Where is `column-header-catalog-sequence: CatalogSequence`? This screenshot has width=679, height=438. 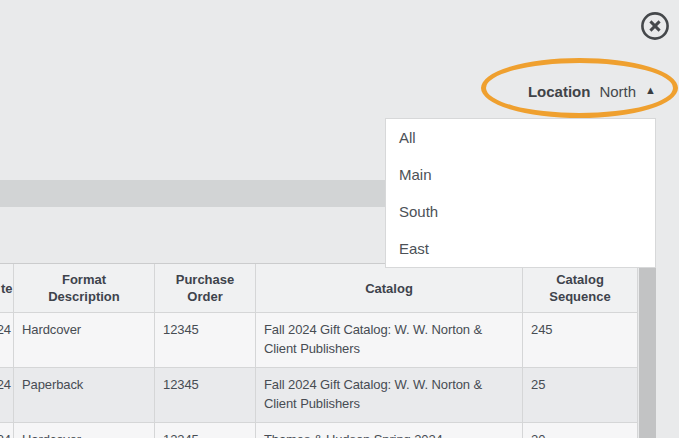
column-header-catalog-sequence: CatalogSequence is located at coordinates (580, 288).